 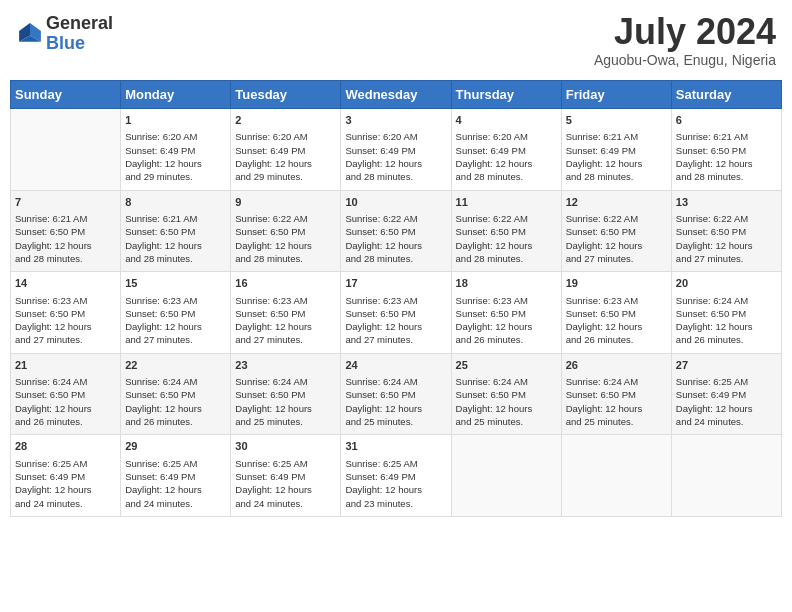 What do you see at coordinates (396, 284) in the screenshot?
I see `day-number: 17` at bounding box center [396, 284].